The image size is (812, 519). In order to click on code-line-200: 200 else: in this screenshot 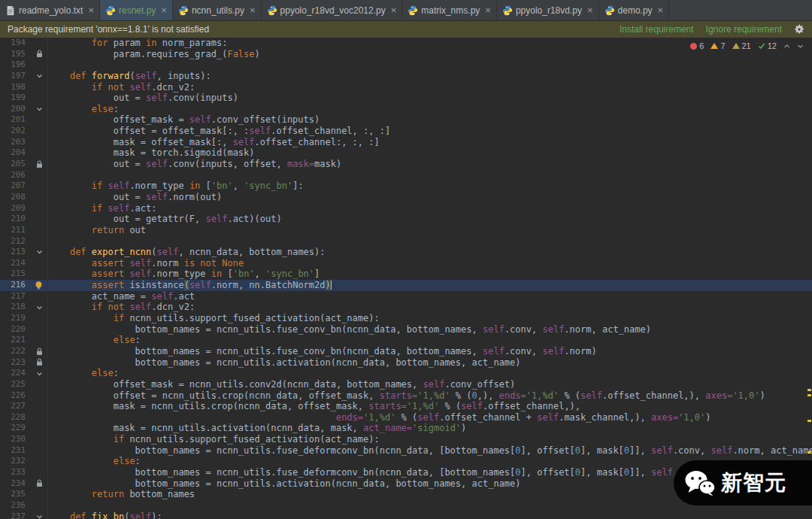, I will do `click(406, 110)`.